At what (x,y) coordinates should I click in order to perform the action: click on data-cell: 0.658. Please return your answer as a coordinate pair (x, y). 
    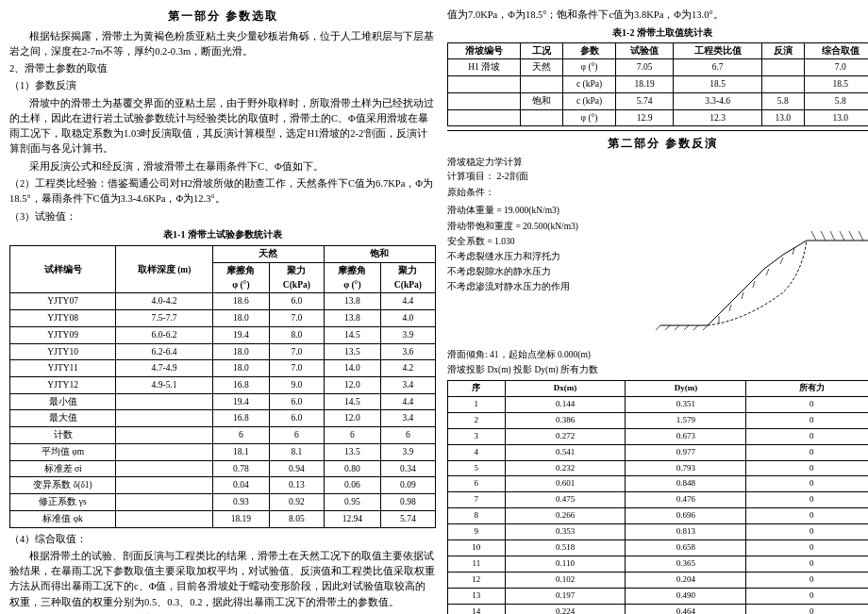
    Looking at the image, I should click on (686, 549).